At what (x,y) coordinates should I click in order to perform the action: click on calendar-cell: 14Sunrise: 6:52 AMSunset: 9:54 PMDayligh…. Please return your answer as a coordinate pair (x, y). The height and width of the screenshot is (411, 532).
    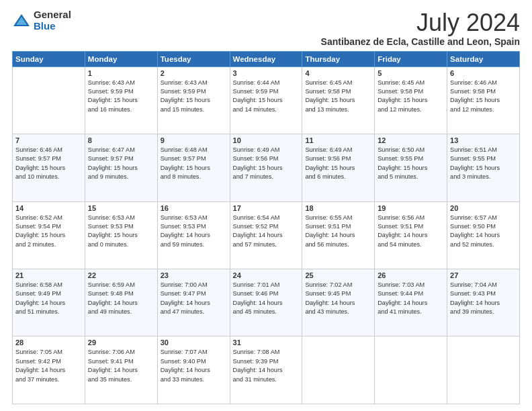
    Looking at the image, I should click on (49, 235).